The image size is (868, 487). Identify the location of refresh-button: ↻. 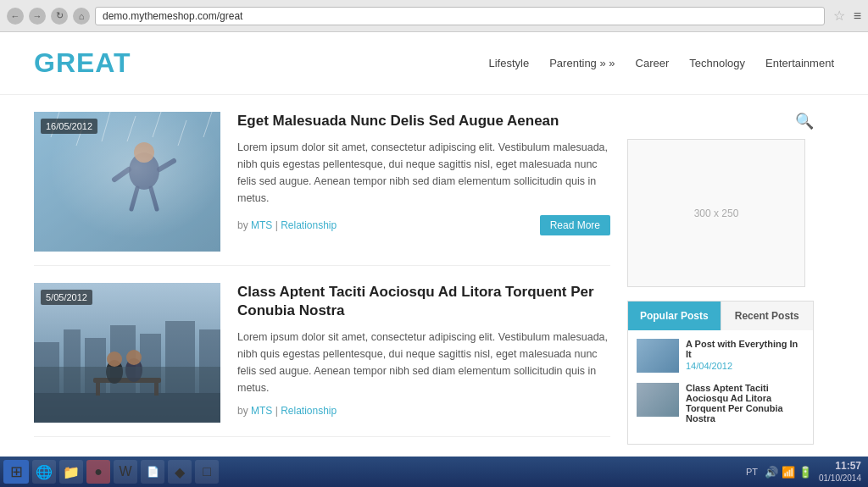
(59, 16).